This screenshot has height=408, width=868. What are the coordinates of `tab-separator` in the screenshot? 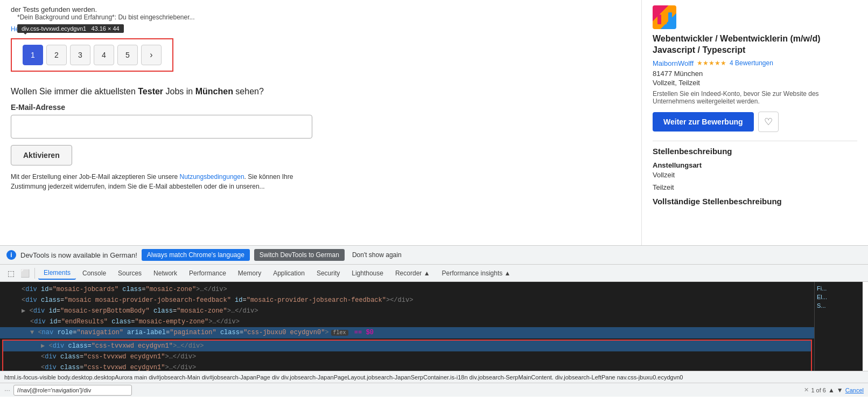 It's located at (34, 273).